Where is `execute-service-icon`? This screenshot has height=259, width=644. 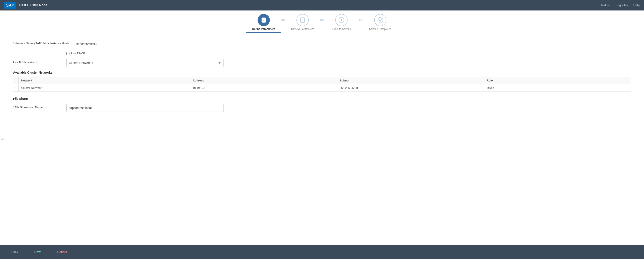
execute-service-icon is located at coordinates (342, 20).